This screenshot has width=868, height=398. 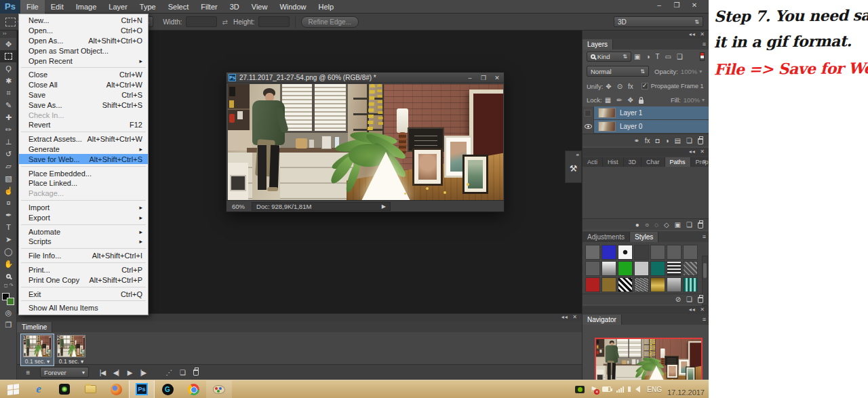 I want to click on tool-eraser: ▱, so click(x=8, y=166).